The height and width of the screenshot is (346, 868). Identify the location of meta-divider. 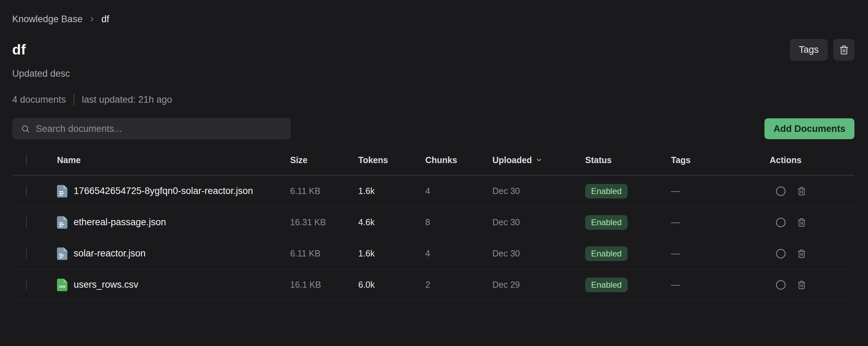
(74, 100).